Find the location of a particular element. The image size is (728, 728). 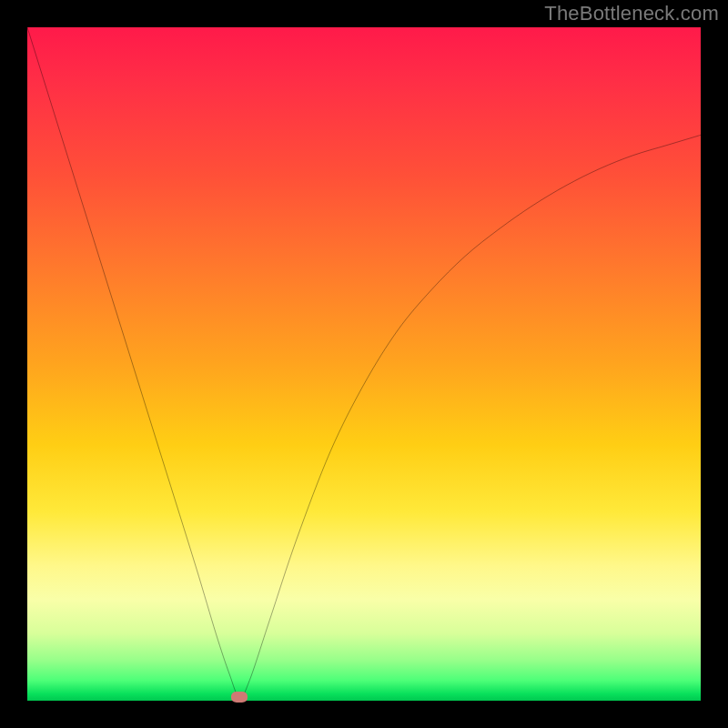

optimal-point-marker is located at coordinates (239, 697).